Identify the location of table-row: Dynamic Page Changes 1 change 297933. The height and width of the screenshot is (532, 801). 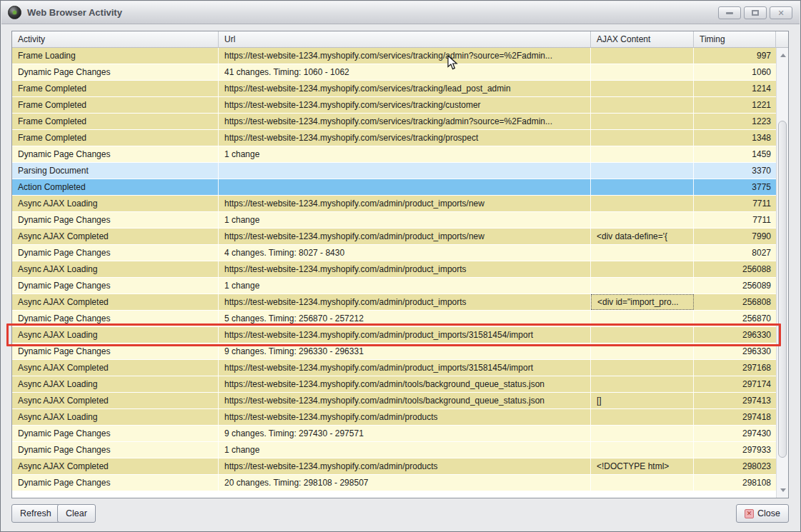
(400, 450).